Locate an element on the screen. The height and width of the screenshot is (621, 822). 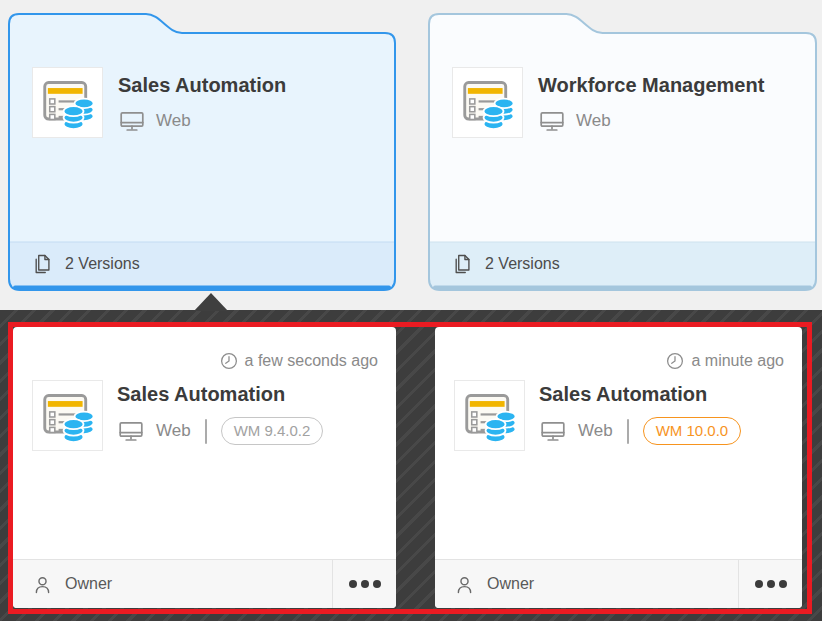
folder-title: Sales Automation is located at coordinates (202, 85).